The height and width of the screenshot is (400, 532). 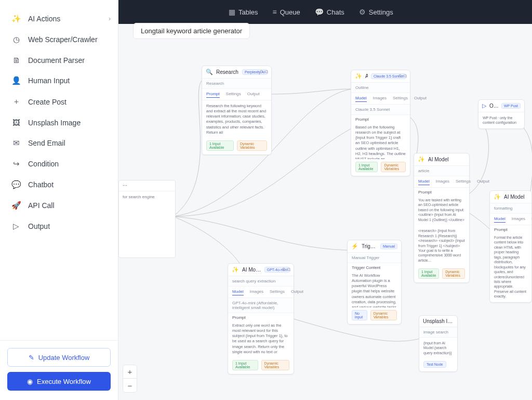 What do you see at coordinates (237, 110) in the screenshot?
I see `node-research: 🔍 Research Perplexity AI ⚙ ⧉ Research Pr…` at bounding box center [237, 110].